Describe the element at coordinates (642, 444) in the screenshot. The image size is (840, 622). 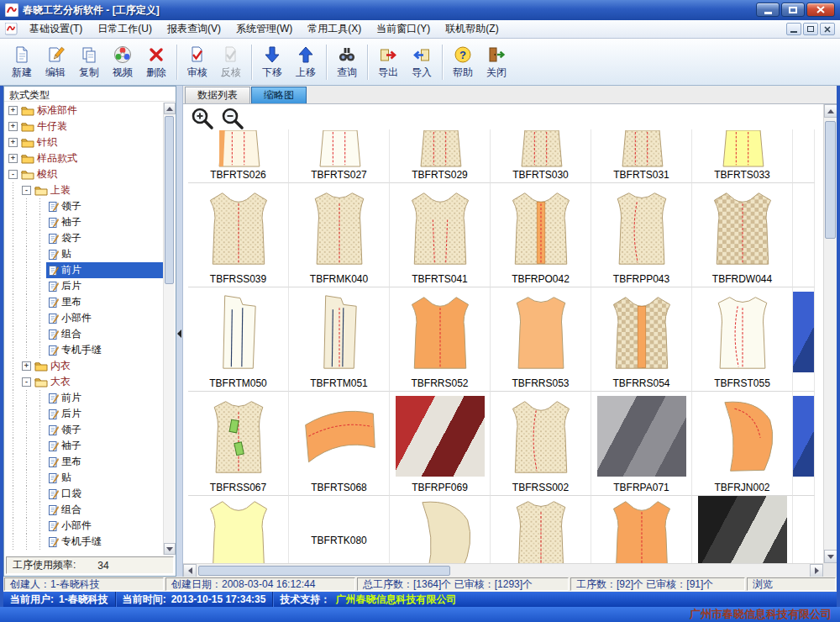
I see `thumbnail-TBFRPA071: TBFRPA071` at that location.